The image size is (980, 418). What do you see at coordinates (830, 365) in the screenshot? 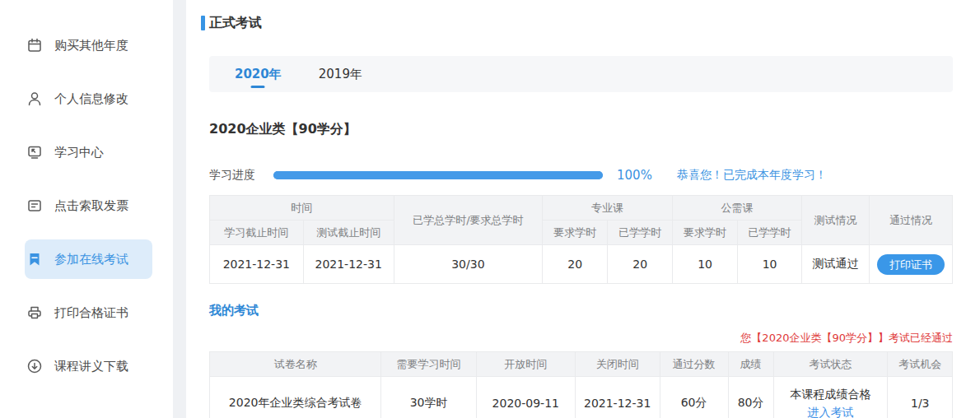
I see `col-header-exam-status: 考试状态` at bounding box center [830, 365].